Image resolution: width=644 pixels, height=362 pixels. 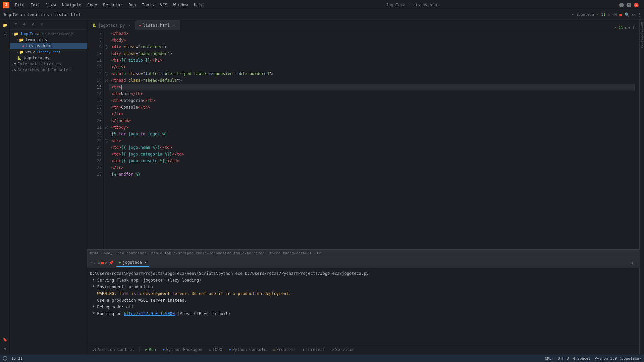 I want to click on status-line-ending: CRLF, so click(x=549, y=359).